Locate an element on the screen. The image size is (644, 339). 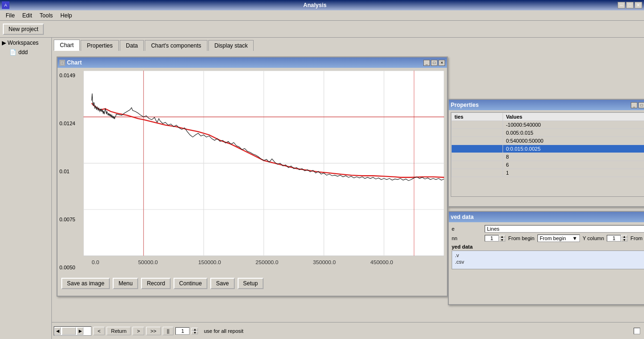
sidebar-workspaces: ▶ Workspaces is located at coordinates (25, 43).